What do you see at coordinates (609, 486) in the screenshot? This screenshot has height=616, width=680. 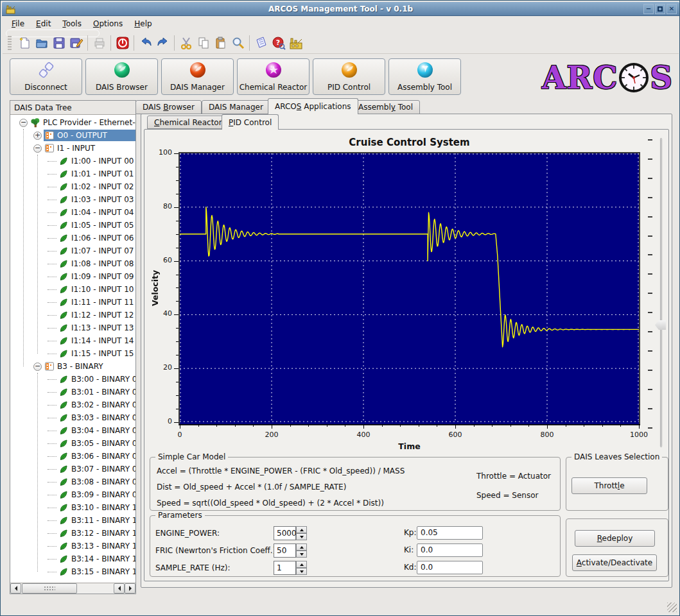 I see `throttle-button: Throttle` at bounding box center [609, 486].